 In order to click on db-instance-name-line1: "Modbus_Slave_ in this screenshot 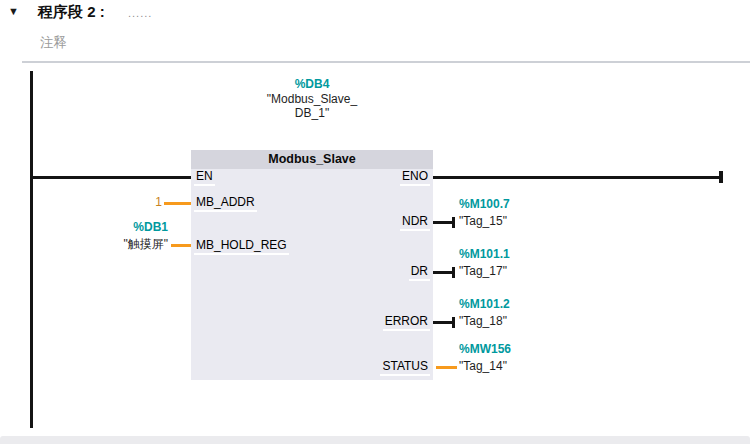, I will do `click(312, 100)`.